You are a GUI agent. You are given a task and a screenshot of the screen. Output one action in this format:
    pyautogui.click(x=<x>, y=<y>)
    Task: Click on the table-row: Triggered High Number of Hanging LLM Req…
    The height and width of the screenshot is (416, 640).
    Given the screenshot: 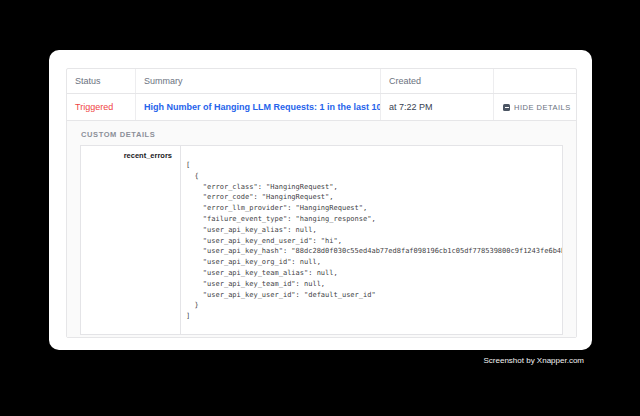 What is the action you would take?
    pyautogui.click(x=322, y=108)
    